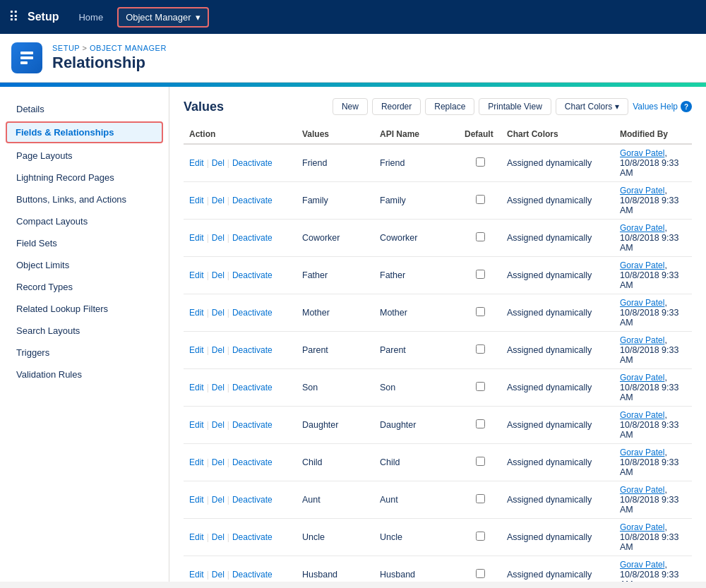 This screenshot has width=706, height=588. Describe the element at coordinates (85, 243) in the screenshot. I see `sidebar-item-field-sets: Field Sets` at that location.